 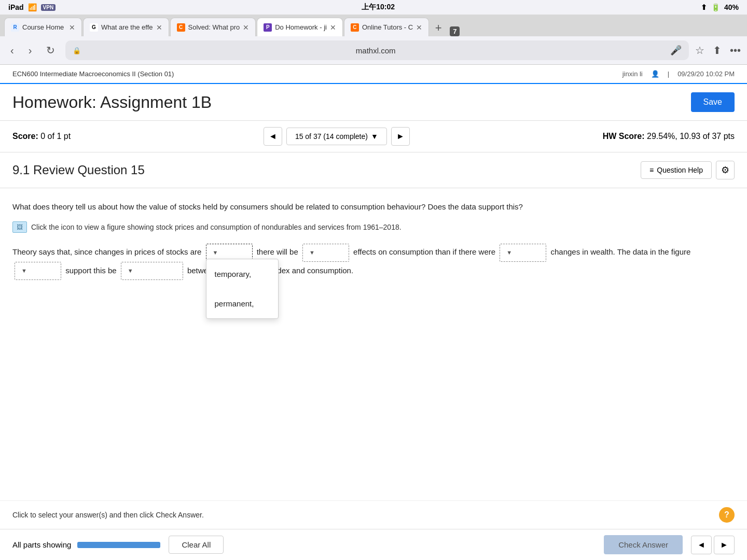 What do you see at coordinates (374, 50) in the screenshot?
I see `address-bar: ‹ › ↻ 🔒 mathxl.com 🎤 ☆ ⬆ •••` at bounding box center [374, 50].